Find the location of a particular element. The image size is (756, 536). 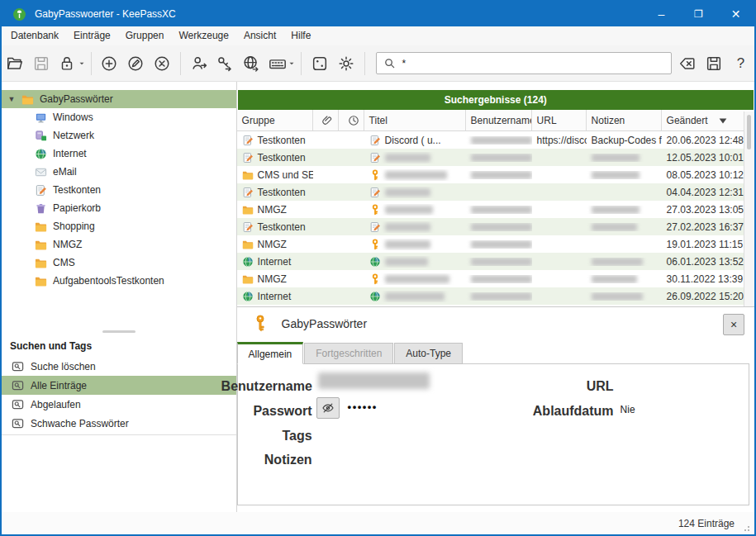

scrollbar-thumb is located at coordinates (749, 132).